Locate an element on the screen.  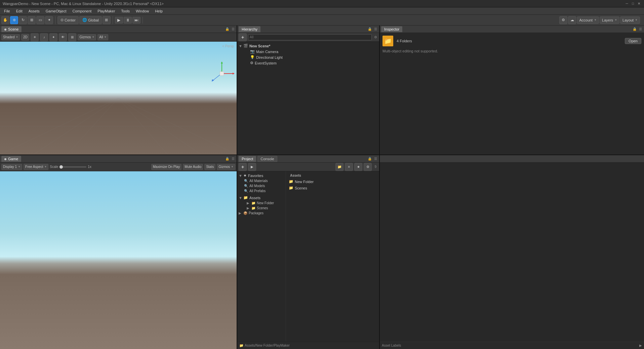
menu-help: Help is located at coordinates (159, 11).